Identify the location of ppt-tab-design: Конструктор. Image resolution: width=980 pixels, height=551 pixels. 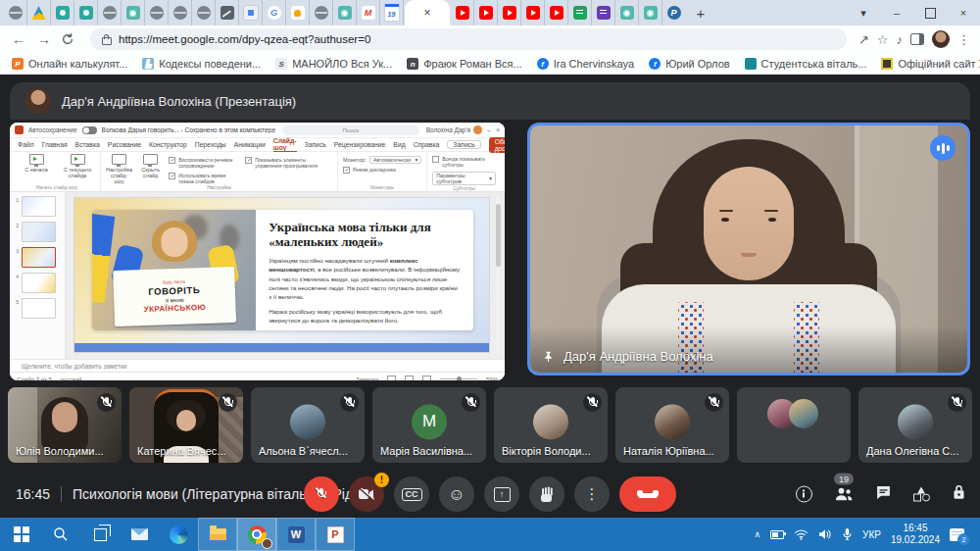
(169, 145).